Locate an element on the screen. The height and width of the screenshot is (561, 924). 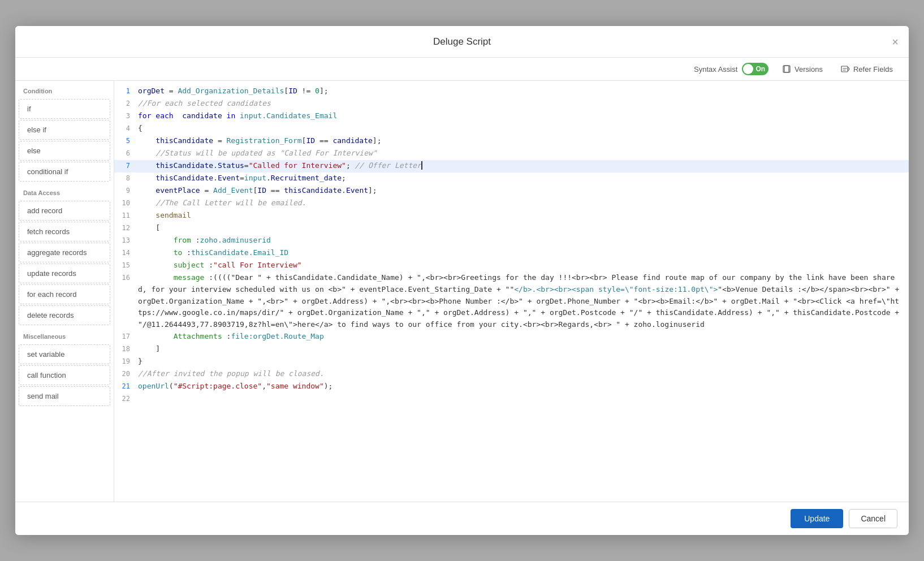
code-line-3: 3 for each candidate in input.Candidates… is located at coordinates (511, 116).